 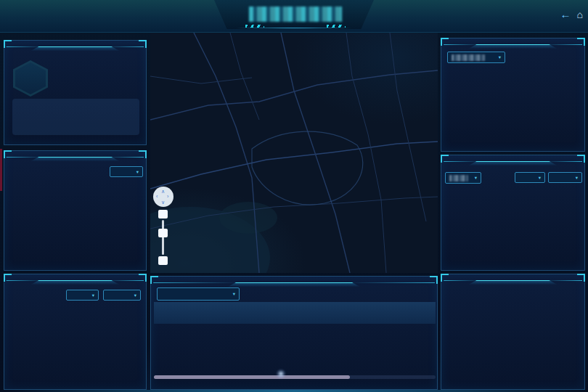 What do you see at coordinates (163, 214) in the screenshot?
I see `zoom-in-button` at bounding box center [163, 214].